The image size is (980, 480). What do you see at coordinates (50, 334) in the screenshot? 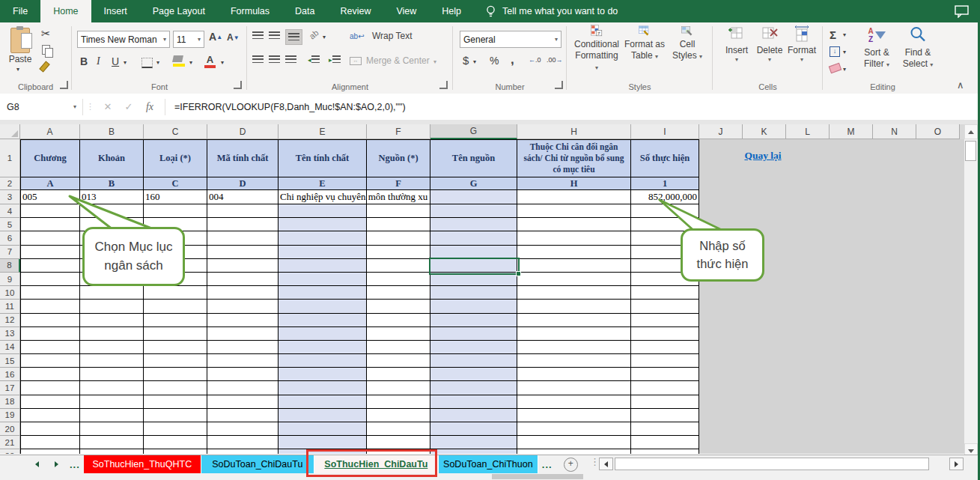
I see `cell-A13` at bounding box center [50, 334].